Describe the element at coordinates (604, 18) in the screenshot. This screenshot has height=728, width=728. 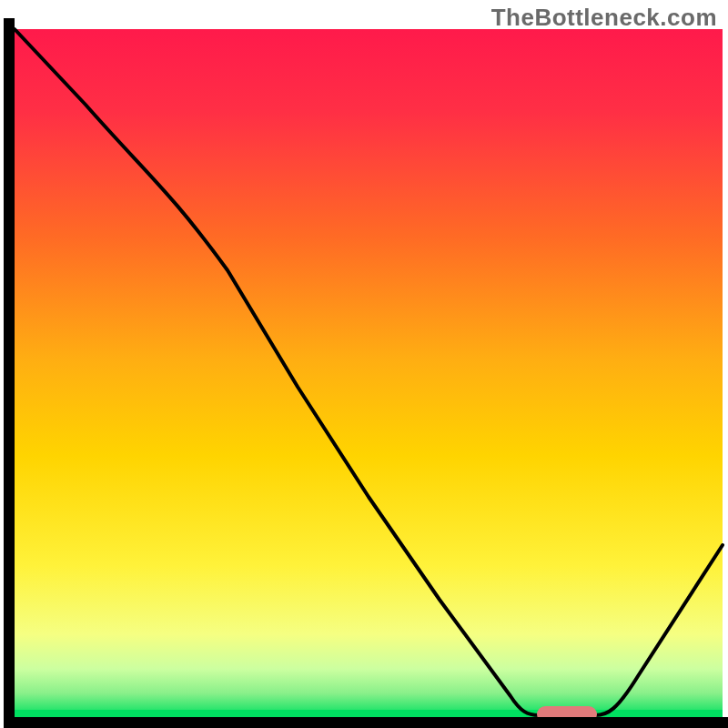
I see `watermark-text: TheBottleneck.com` at that location.